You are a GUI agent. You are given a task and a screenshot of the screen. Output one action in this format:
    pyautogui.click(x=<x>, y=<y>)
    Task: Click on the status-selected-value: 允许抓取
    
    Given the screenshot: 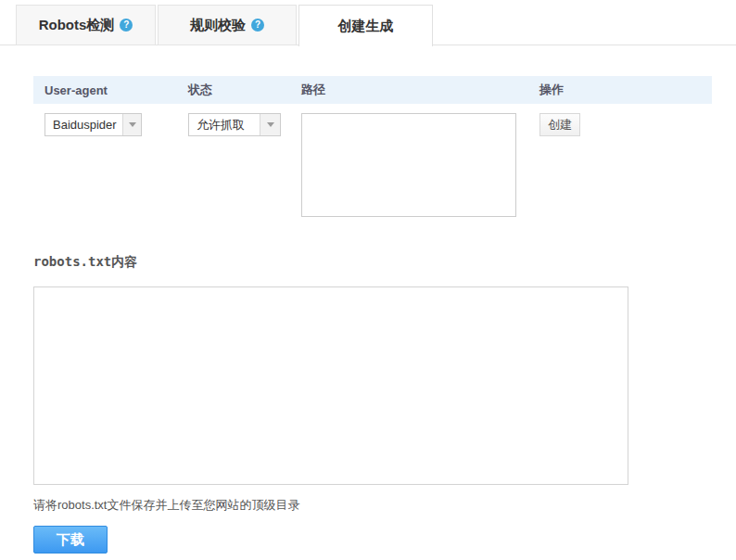 What is the action you would take?
    pyautogui.click(x=224, y=124)
    